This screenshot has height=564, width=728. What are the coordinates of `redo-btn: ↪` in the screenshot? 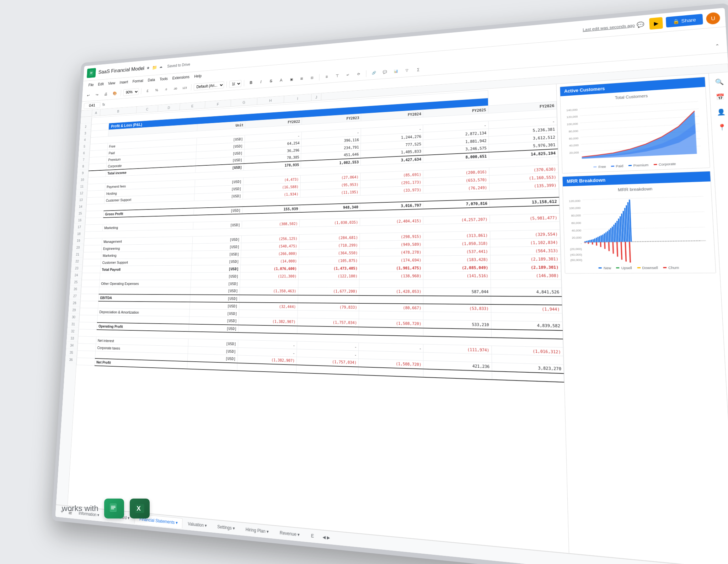 It's located at (97, 95).